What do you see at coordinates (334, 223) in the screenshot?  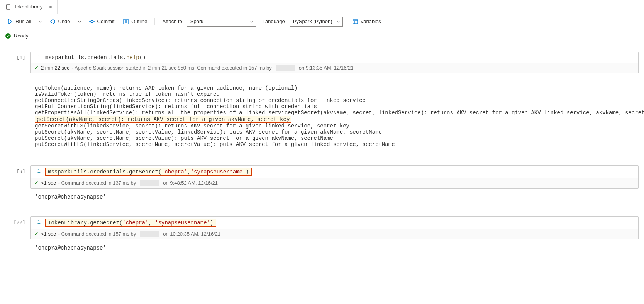 I see `cell-22-code: 1 TokenLibrary.getSecret('chepra', 'syna…` at bounding box center [334, 223].